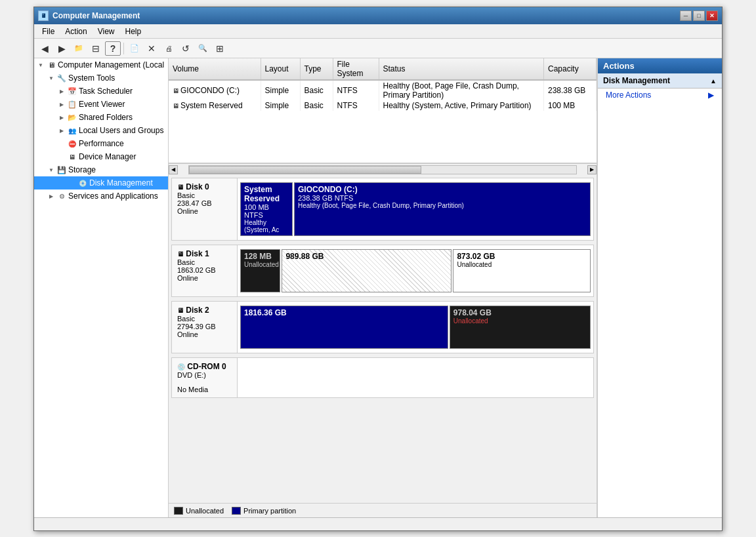 The height and width of the screenshot is (537, 756). Describe the element at coordinates (111, 65) in the screenshot. I see `label-root: Computer Management (Local` at that location.